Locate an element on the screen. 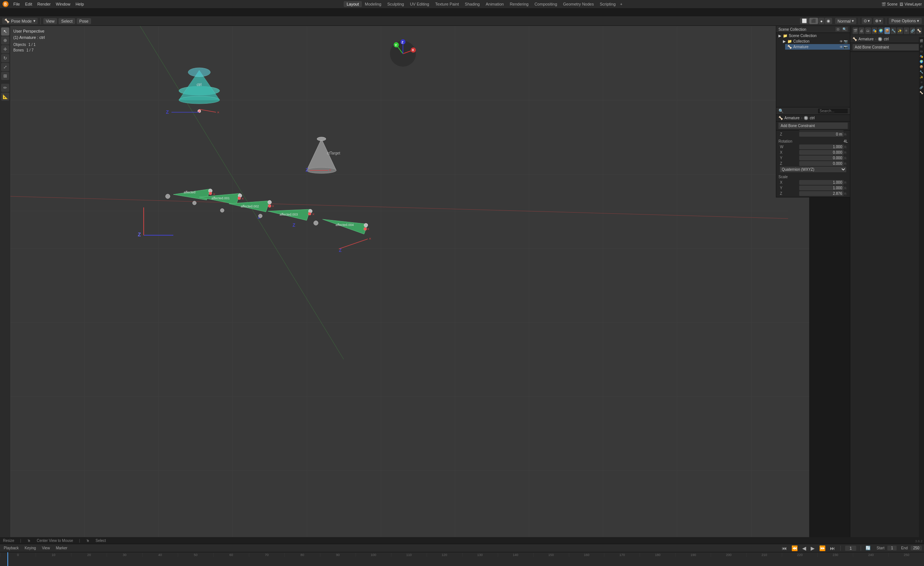  start-frame-input: 1 is located at coordinates (892, 548).